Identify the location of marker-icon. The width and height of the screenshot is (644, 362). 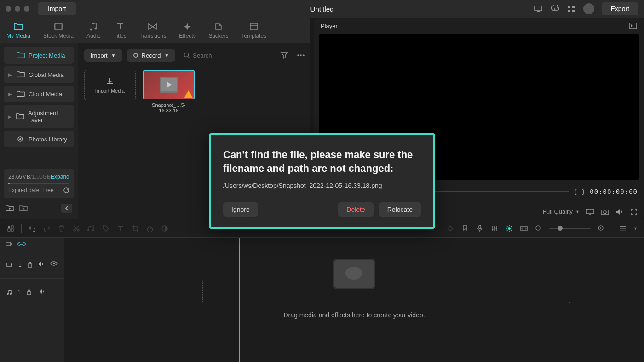
(465, 228).